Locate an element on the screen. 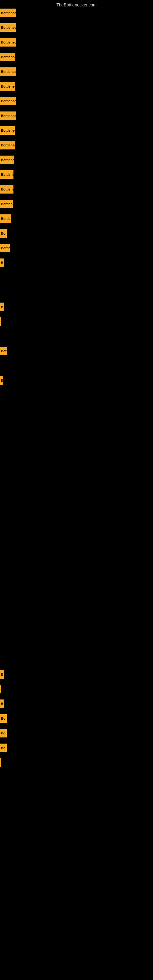 This screenshot has width=153, height=980. bar-item: Bottlene is located at coordinates (5, 219).